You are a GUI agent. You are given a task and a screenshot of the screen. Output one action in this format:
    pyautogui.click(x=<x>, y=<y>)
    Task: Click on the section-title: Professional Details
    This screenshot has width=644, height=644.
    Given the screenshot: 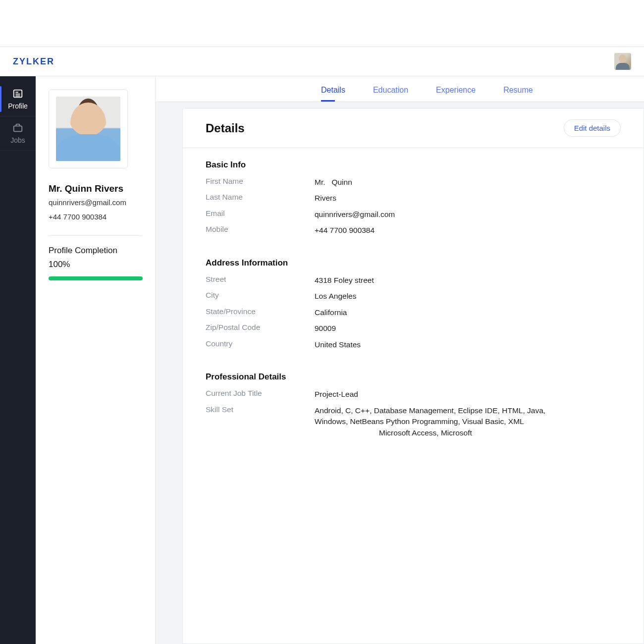 What is the action you would take?
    pyautogui.click(x=413, y=377)
    